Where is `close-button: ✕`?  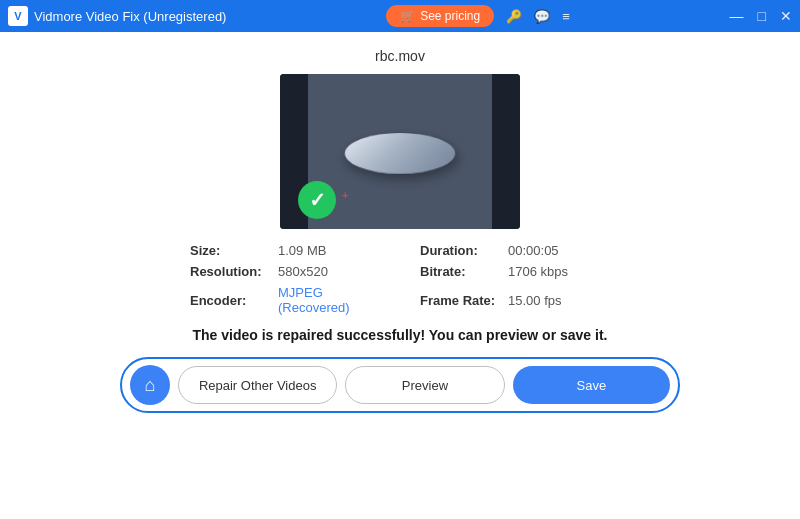 close-button: ✕ is located at coordinates (786, 16).